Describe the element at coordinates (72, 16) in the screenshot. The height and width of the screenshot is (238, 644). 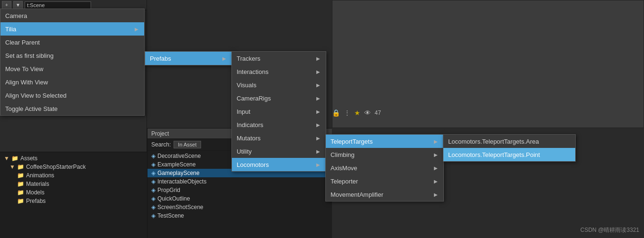
I see `menu-item-camera: Camera` at that location.